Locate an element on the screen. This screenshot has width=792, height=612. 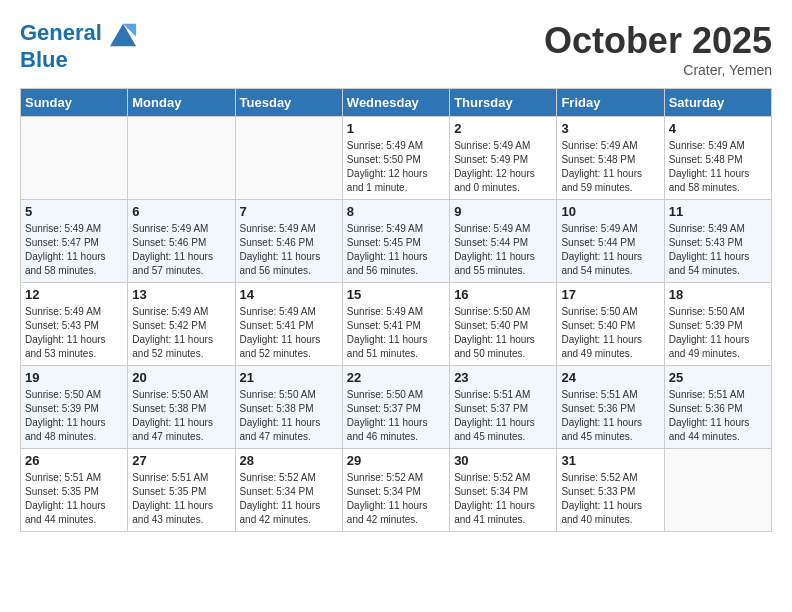
calendar-cell: 27Sunrise: 5:51 AMSunset: 5:35 PMDayligh… is located at coordinates (182, 490).